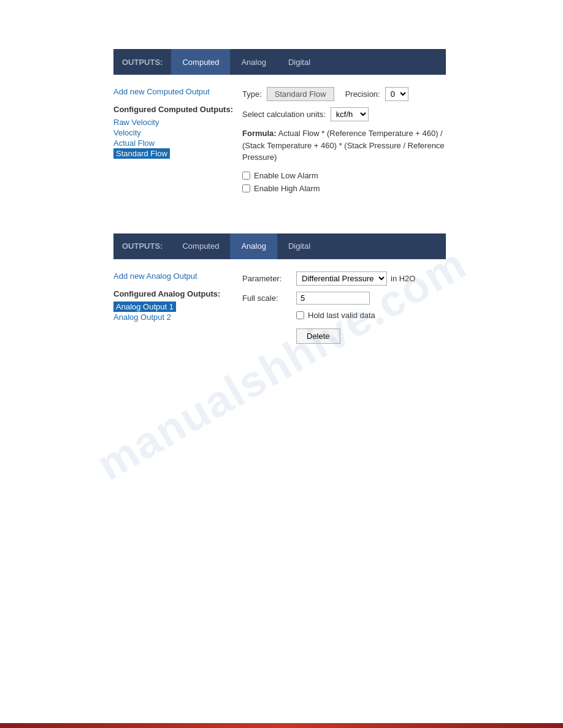 This screenshot has height=728, width=563. What do you see at coordinates (342, 315) in the screenshot?
I see `hold-data-label: Hold last valid data` at bounding box center [342, 315].